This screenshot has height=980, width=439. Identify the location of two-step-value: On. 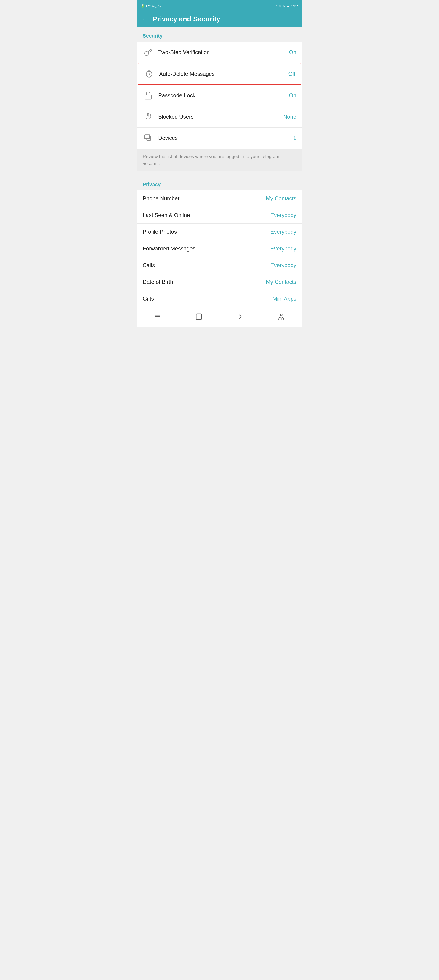
(293, 52).